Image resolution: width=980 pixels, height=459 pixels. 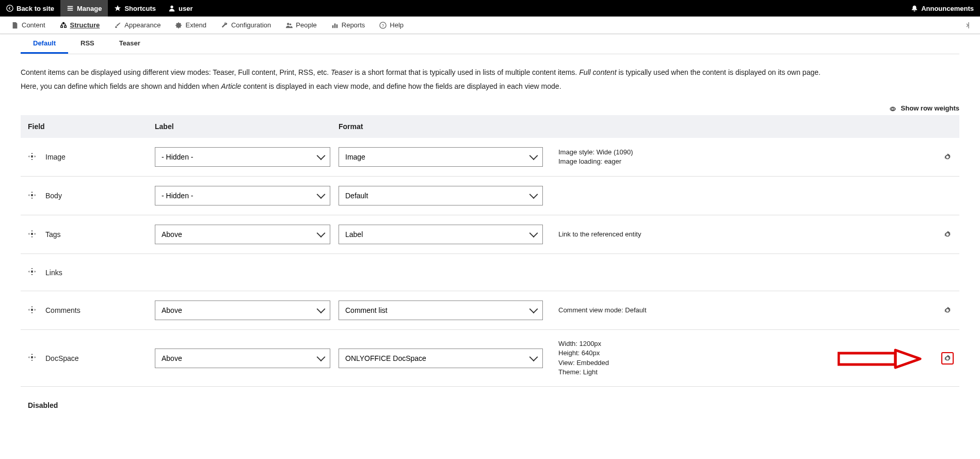 What do you see at coordinates (243, 157) in the screenshot?
I see `label-select-image: - Hidden -` at bounding box center [243, 157].